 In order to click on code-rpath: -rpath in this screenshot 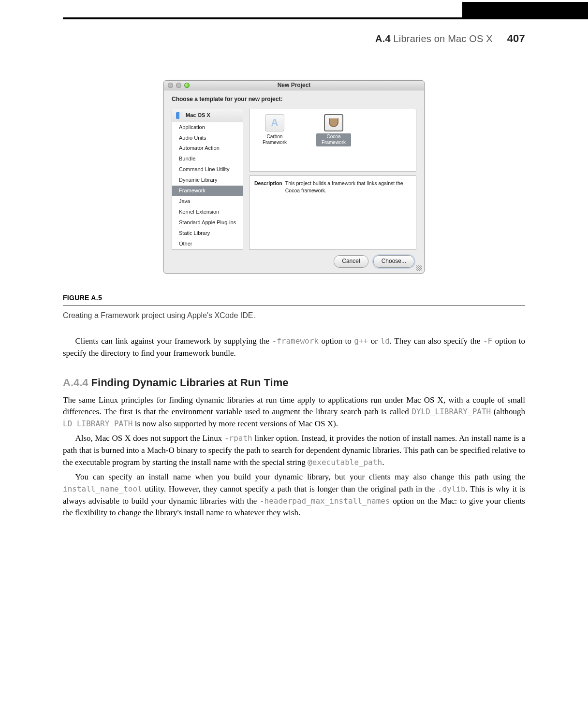, I will do `click(238, 438)`.